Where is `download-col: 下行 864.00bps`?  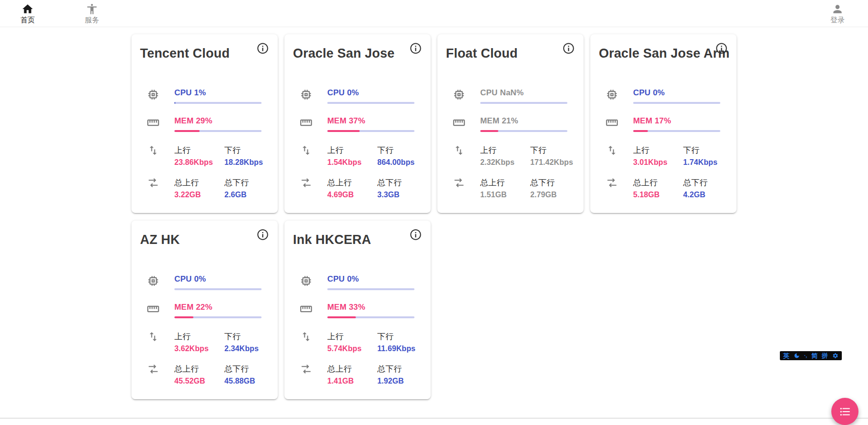 download-col: 下行 864.00bps is located at coordinates (402, 156).